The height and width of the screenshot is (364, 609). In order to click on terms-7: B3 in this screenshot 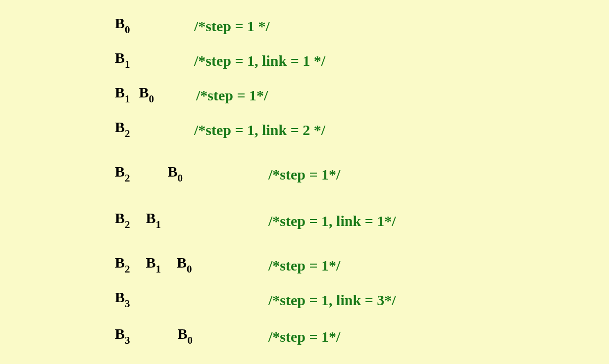, I will do `click(192, 299)`.